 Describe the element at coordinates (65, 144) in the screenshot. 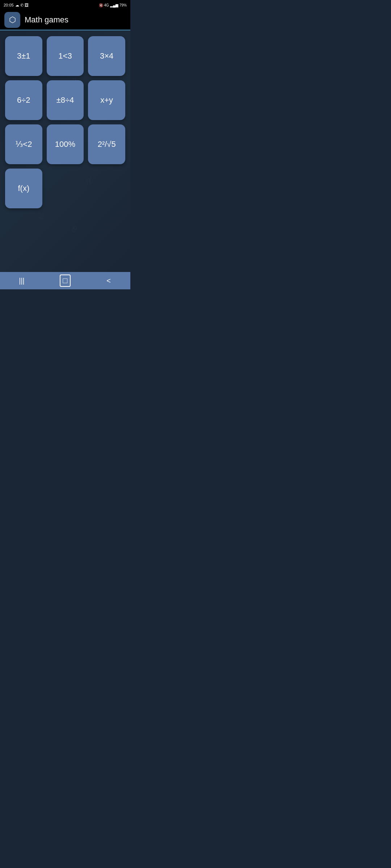

I see `game-card-label: 100%` at that location.